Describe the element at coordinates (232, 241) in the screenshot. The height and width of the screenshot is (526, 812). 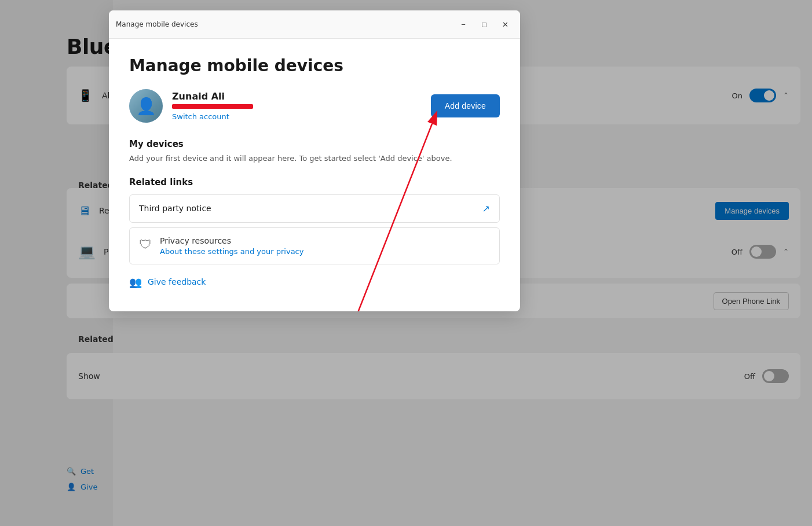
I see `privacy-resources-title: Privacy resources` at that location.